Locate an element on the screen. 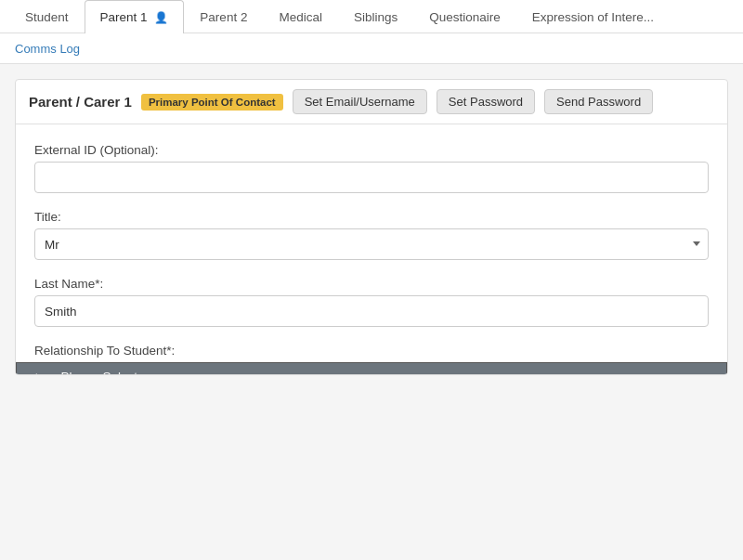 The height and width of the screenshot is (560, 743). relationship-group: Relationship To Student*: ✓ ---Please Se… is located at coordinates (372, 351).